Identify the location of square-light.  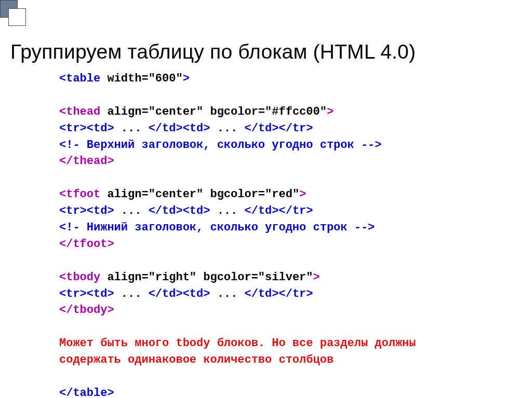
(17, 17).